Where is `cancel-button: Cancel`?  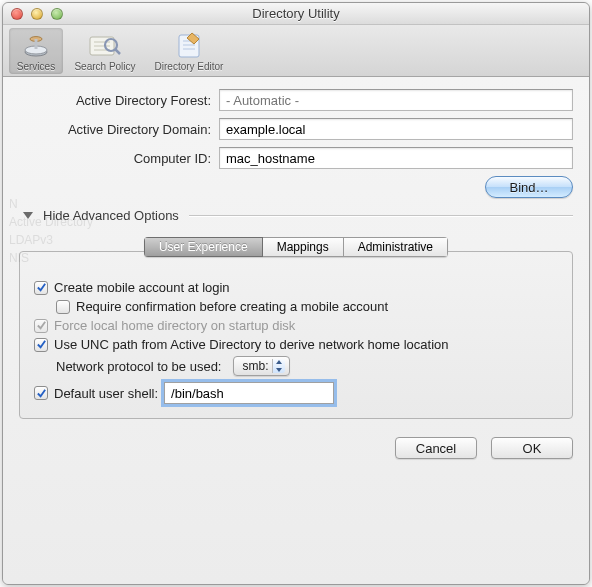 cancel-button: Cancel is located at coordinates (436, 448).